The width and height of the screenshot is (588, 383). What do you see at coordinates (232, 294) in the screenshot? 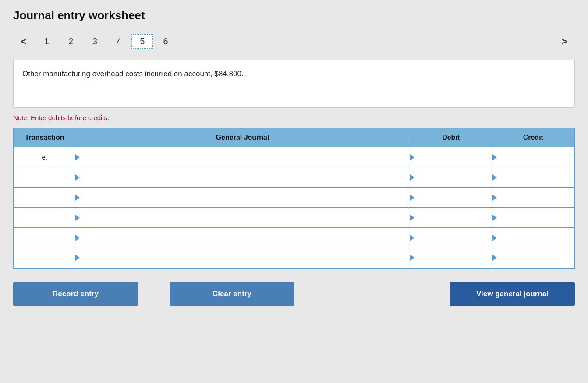
I see `clear-entry-button: Clear entry` at bounding box center [232, 294].